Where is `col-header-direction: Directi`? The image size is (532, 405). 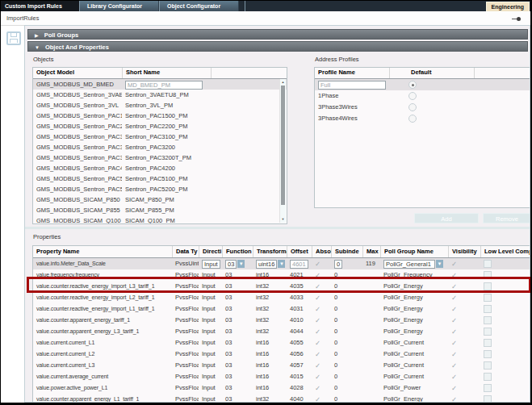
col-header-direction: Directi is located at coordinates (210, 252).